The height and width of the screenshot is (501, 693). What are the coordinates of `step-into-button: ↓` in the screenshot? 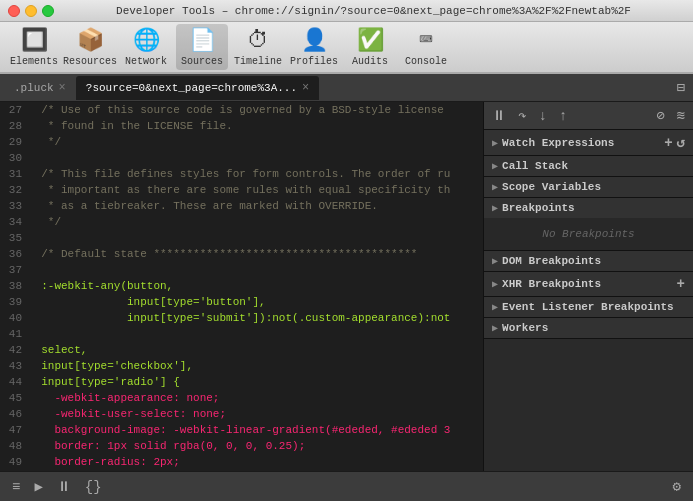 It's located at (542, 116).